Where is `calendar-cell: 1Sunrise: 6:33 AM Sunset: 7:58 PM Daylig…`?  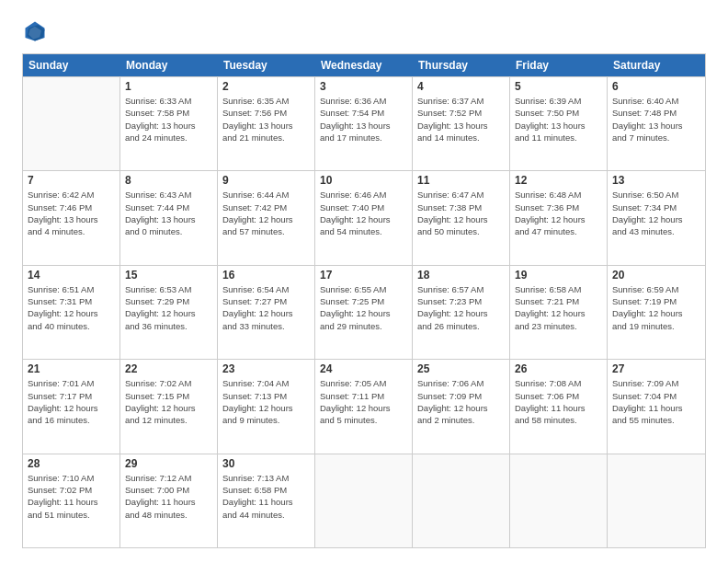 calendar-cell: 1Sunrise: 6:33 AM Sunset: 7:58 PM Daylig… is located at coordinates (169, 123).